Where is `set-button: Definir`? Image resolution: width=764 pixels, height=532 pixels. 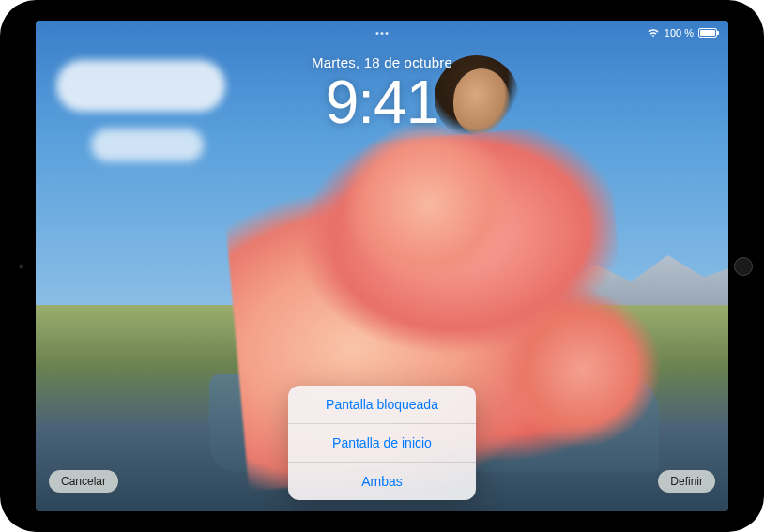
set-button: Definir is located at coordinates (687, 481).